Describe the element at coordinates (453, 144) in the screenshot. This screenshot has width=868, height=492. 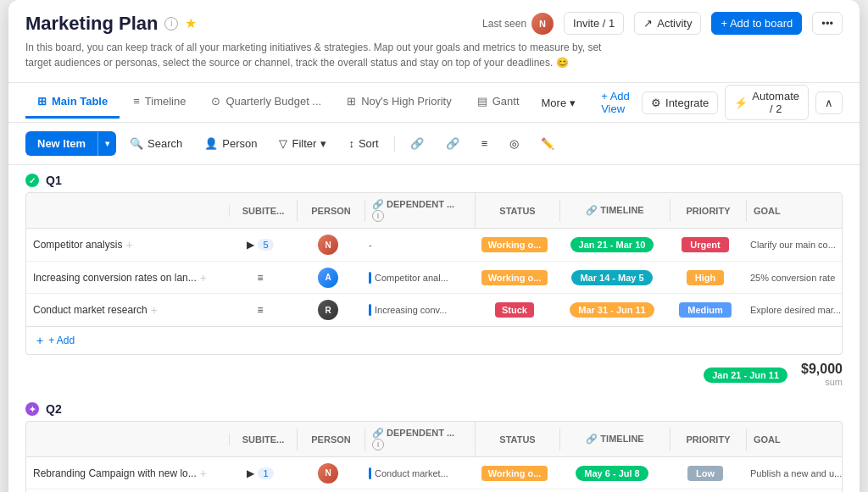
I see `embed-button: 🔗` at that location.